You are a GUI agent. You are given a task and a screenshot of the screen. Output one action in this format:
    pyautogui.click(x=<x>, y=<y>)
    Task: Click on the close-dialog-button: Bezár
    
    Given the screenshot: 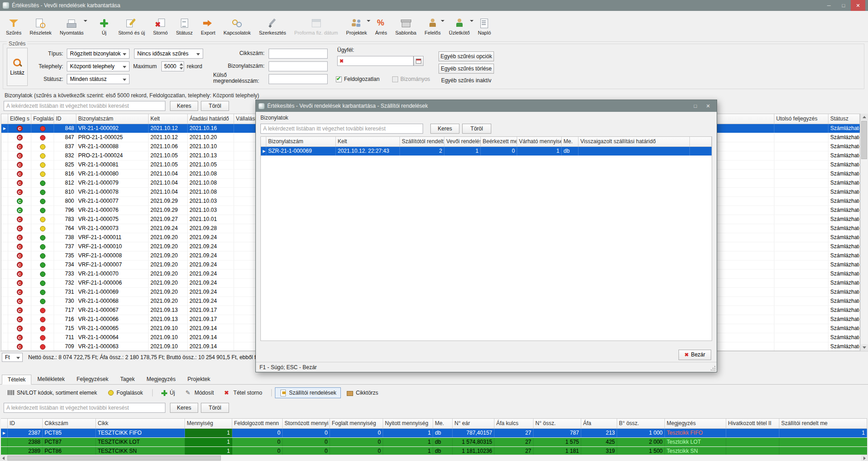 What is the action you would take?
    pyautogui.click(x=695, y=355)
    